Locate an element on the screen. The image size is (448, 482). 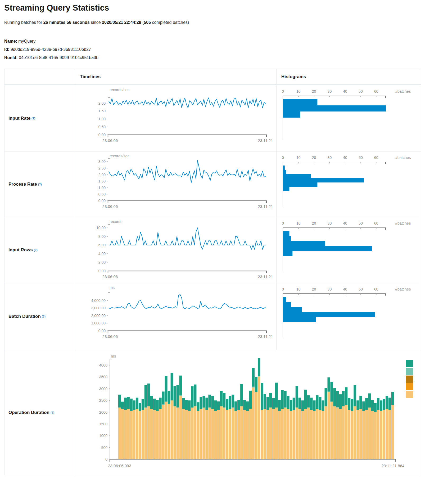
row-label-input-rate: Input Rate (?) is located at coordinates (40, 118).